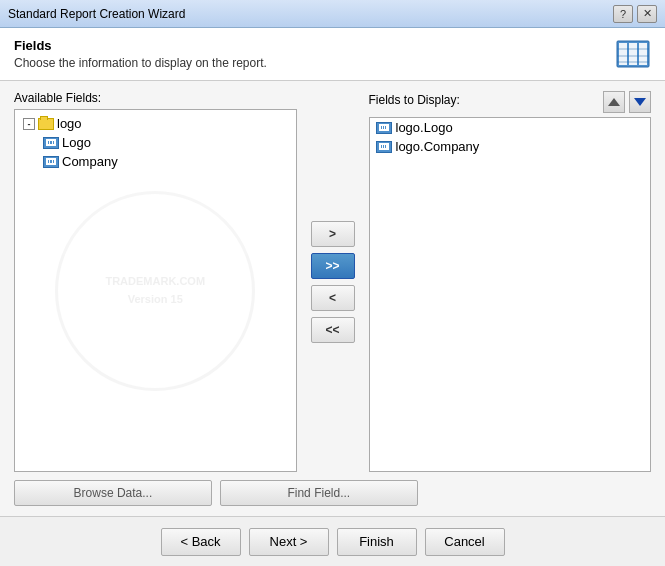  What do you see at coordinates (614, 102) in the screenshot?
I see `sort-up-button` at bounding box center [614, 102].